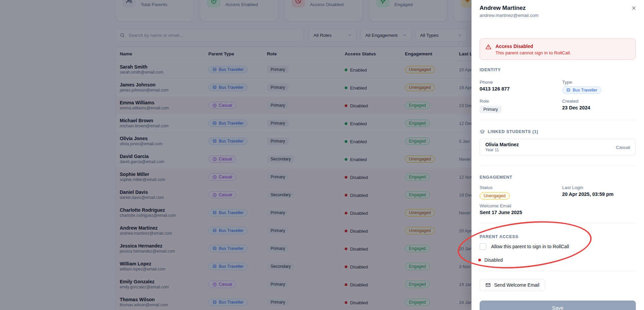  What do you see at coordinates (495, 196) in the screenshot?
I see `engagement-badge: Unengaged` at bounding box center [495, 196].